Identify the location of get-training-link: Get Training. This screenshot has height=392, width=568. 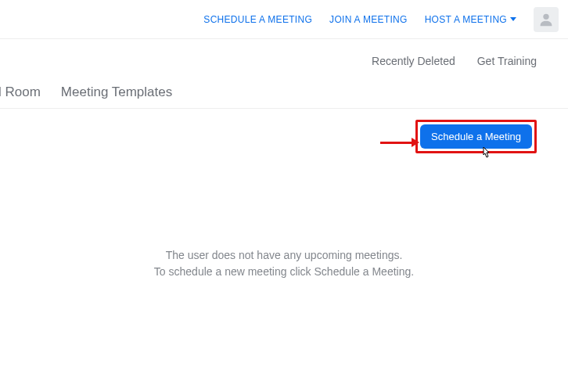
(507, 61).